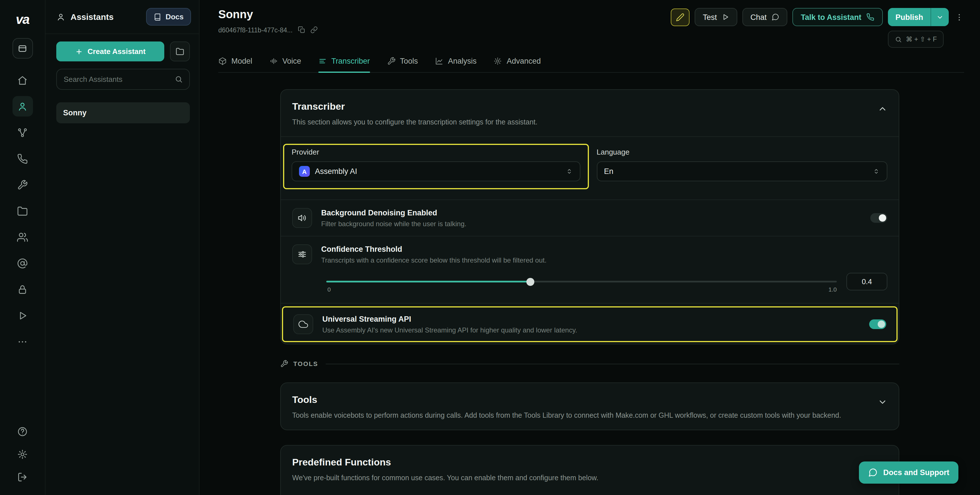  Describe the element at coordinates (867, 282) in the screenshot. I see `confidence-value-input: 0.4` at that location.